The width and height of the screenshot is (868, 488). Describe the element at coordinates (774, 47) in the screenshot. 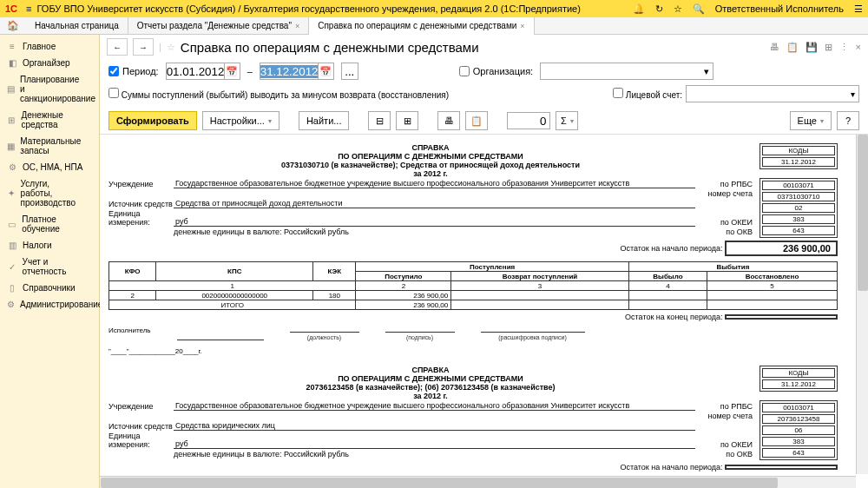

I see `print-icon: 🖶` at that location.